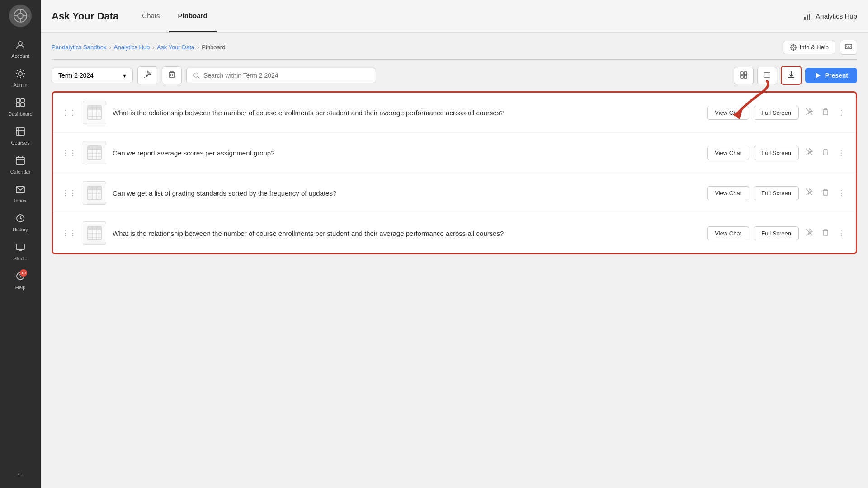 The height and width of the screenshot is (488, 868). What do you see at coordinates (20, 223) in the screenshot?
I see `sidebar-item-history: History` at bounding box center [20, 223].